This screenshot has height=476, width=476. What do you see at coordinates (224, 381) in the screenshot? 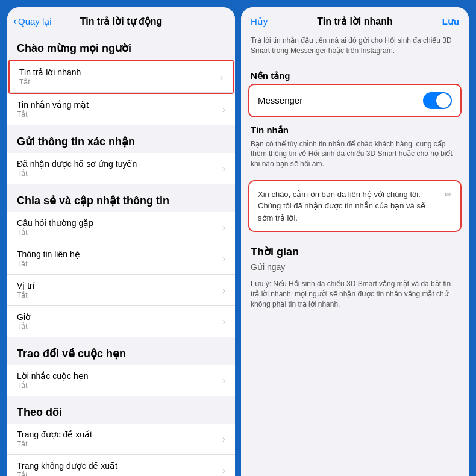
I see `appointment-chevron-icon: ›` at bounding box center [224, 381].